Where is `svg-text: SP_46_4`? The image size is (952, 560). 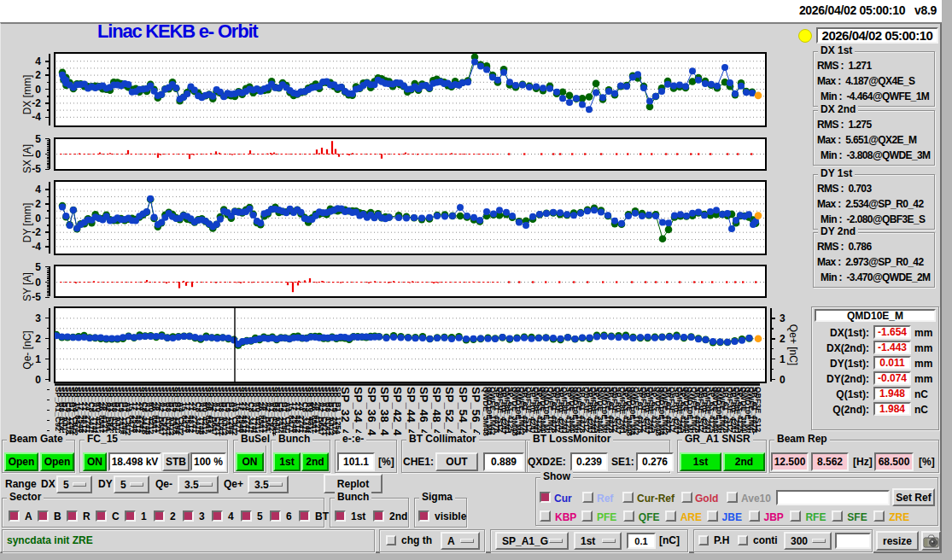 svg-text: SP_46_4 is located at coordinates (423, 411).